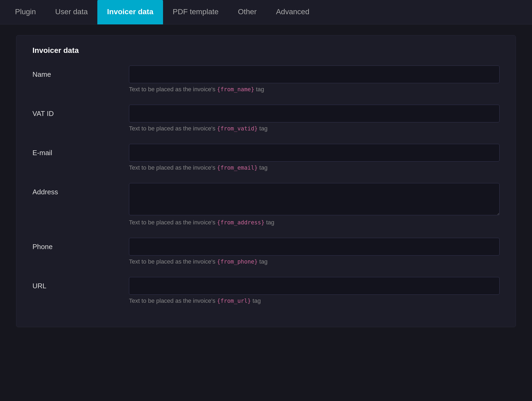 This screenshot has width=532, height=401. What do you see at coordinates (314, 153) in the screenshot?
I see `input-email` at bounding box center [314, 153].